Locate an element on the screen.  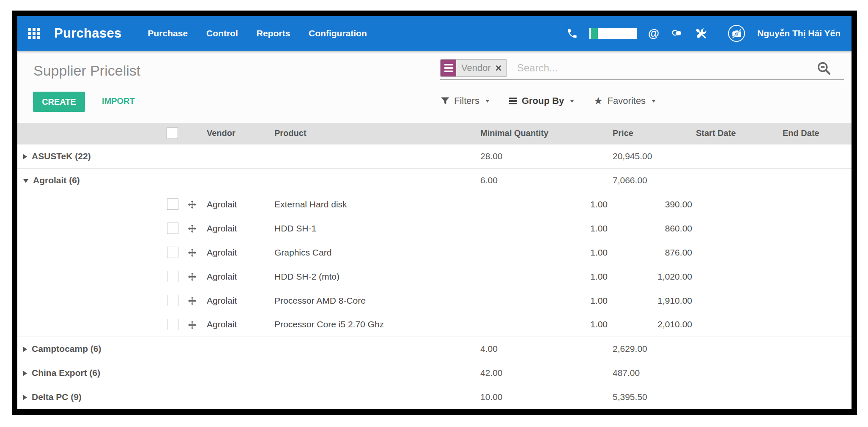
search-zoom-out-icon is located at coordinates (824, 69).